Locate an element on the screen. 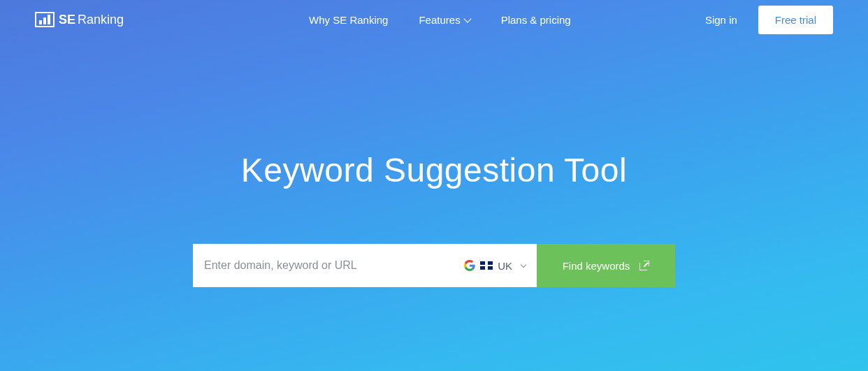 The height and width of the screenshot is (371, 868). find-keywords-button: Find keywords is located at coordinates (606, 265).